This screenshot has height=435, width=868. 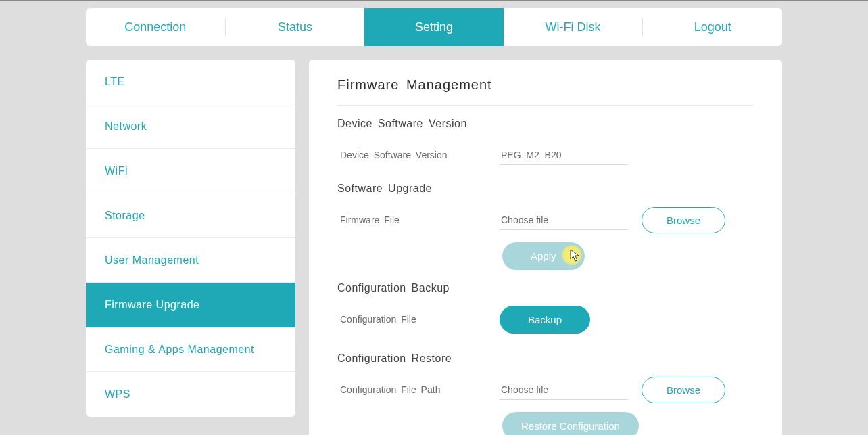 What do you see at coordinates (546, 91) in the screenshot?
I see `page-title: Firmware Management` at bounding box center [546, 91].